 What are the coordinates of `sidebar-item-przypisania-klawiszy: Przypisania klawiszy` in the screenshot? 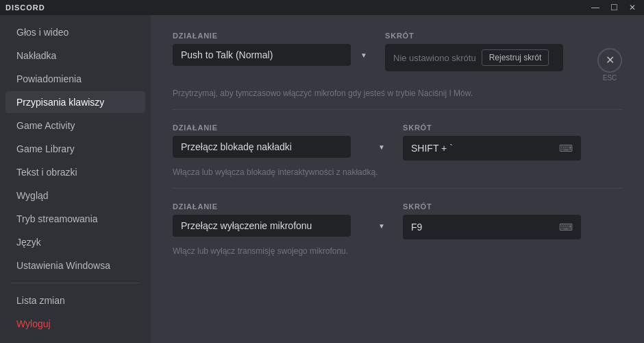 It's located at (75, 102).